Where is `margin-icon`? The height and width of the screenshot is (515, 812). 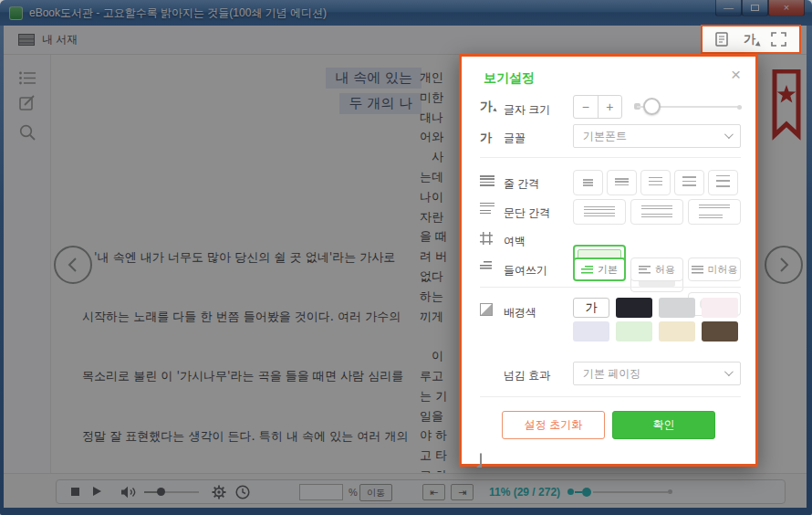
margin-icon is located at coordinates (486, 238).